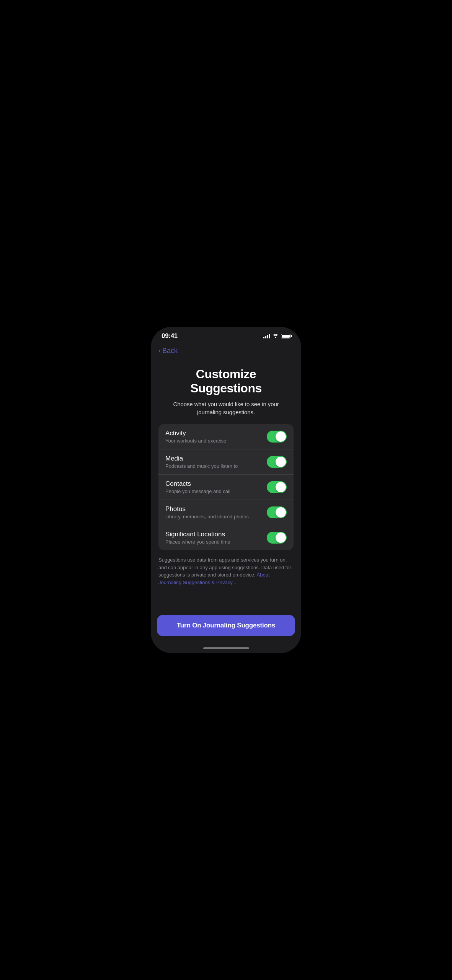 This screenshot has width=452, height=980. I want to click on activity-title: Activity, so click(216, 433).